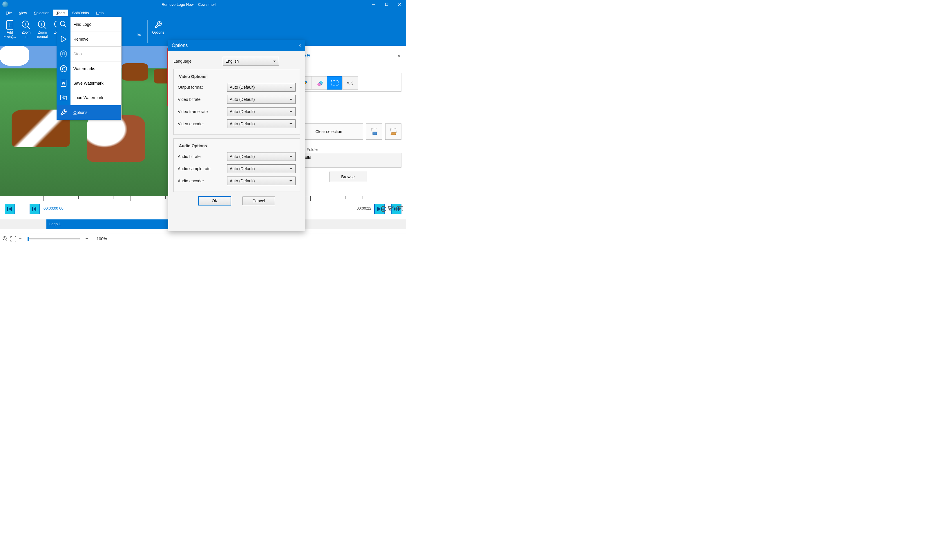  What do you see at coordinates (63, 24) in the screenshot?
I see `search-icon` at bounding box center [63, 24].